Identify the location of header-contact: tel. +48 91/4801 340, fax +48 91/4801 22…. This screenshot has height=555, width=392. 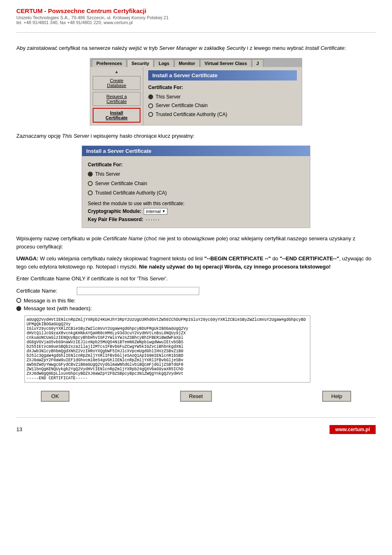
(196, 22).